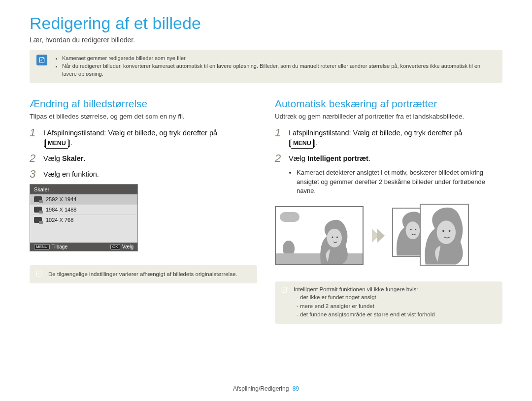  I want to click on right-heading: Automatisk beskæring af portrætter, so click(389, 104).